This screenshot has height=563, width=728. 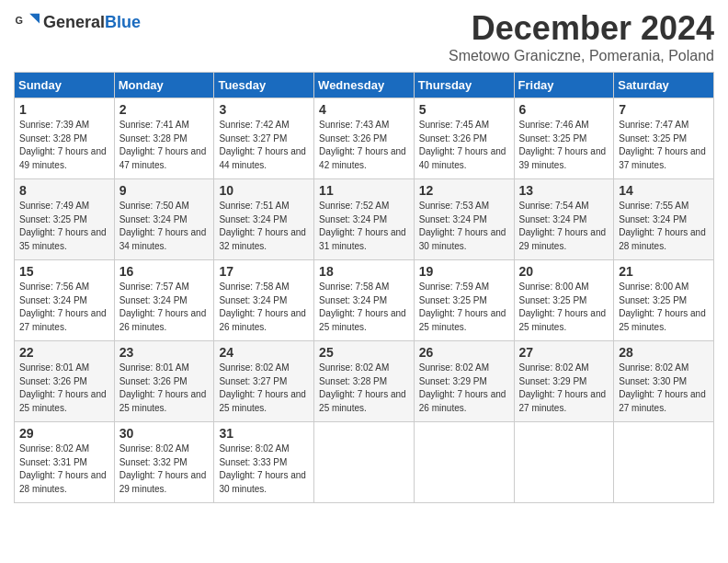 What do you see at coordinates (564, 382) in the screenshot?
I see `calendar-day-cell: 27 Sunrise: 8:02 AM Sunset: 3:29 PM Dayl…` at bounding box center [564, 382].